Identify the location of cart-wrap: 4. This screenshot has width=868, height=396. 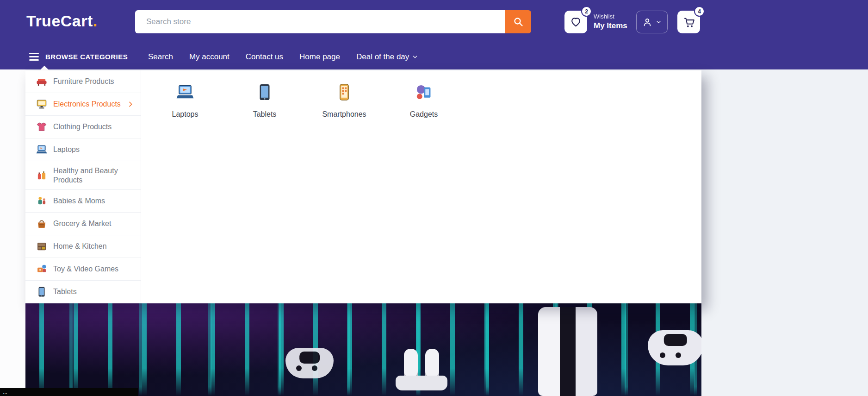
(688, 22).